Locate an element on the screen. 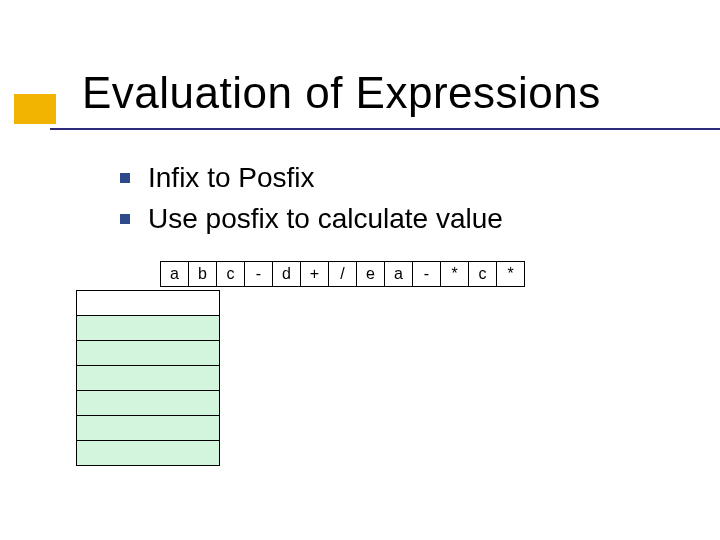 The height and width of the screenshot is (540, 720). bullet-list: Infix to Posfix Use posfix to calculate … is located at coordinates (312, 198).